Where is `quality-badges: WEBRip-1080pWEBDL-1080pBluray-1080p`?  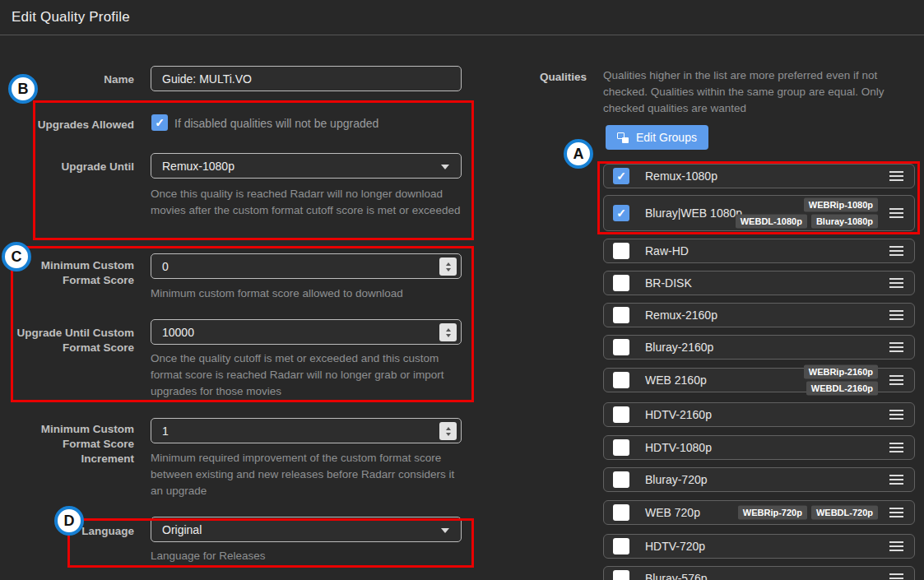
quality-badges: WEBRip-1080pWEBDL-1080pBluray-1080p is located at coordinates (804, 214).